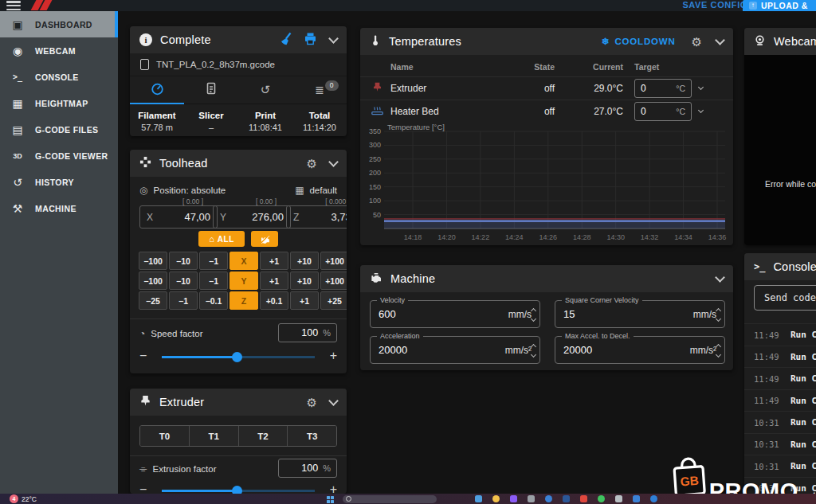 The width and height of the screenshot is (816, 504). I want to click on jog-button: +25, so click(333, 301).